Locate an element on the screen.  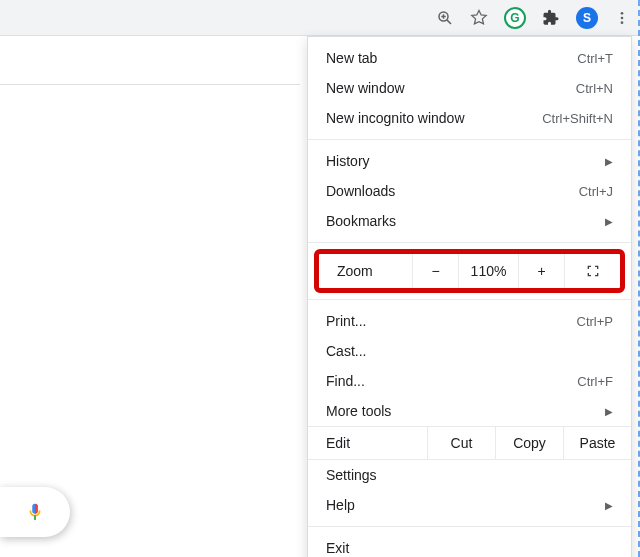
menu-label: Edit is located at coordinates (368, 443).